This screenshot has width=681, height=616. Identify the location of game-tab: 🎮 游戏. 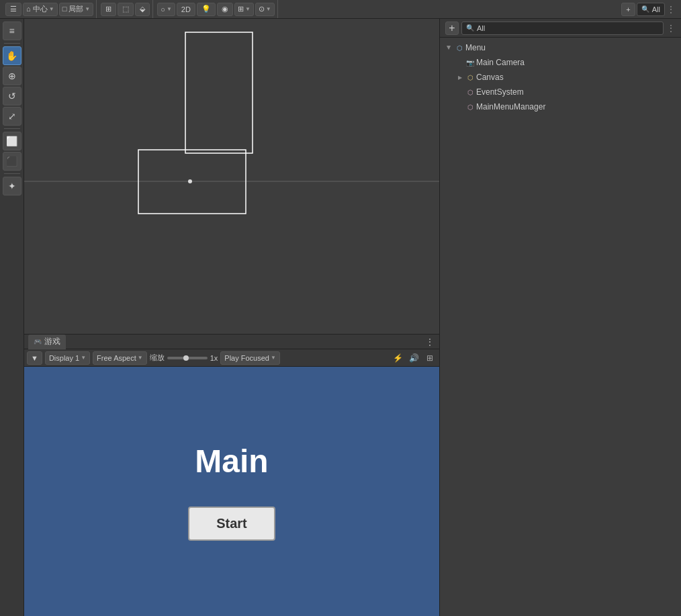
(47, 342).